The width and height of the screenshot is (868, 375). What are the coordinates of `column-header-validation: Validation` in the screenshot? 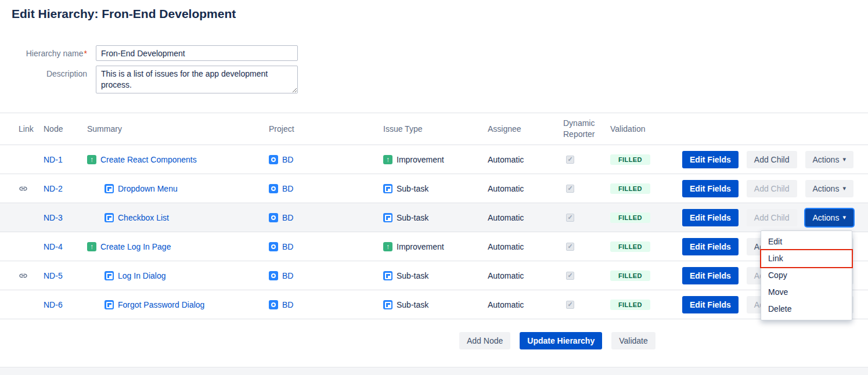 It's located at (644, 129).